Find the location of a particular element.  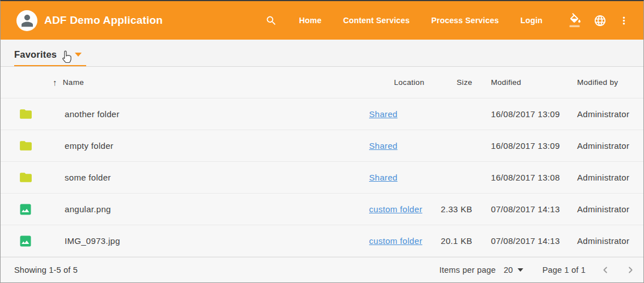

search-icon is located at coordinates (271, 20).